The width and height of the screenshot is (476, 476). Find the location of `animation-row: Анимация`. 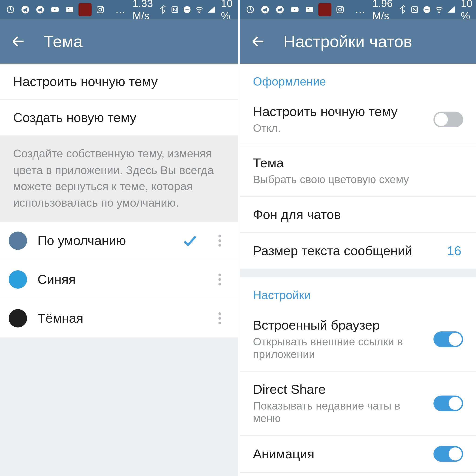

animation-row: Анимация is located at coordinates (358, 454).